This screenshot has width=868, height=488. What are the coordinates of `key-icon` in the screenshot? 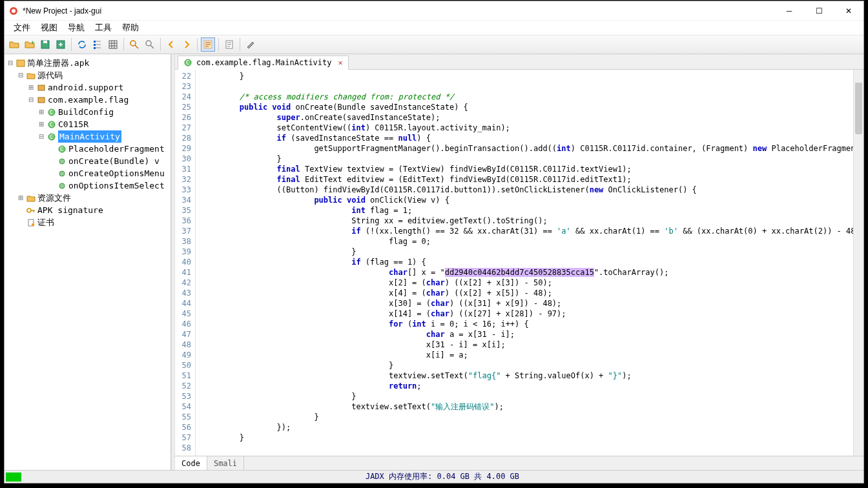 It's located at (31, 210).